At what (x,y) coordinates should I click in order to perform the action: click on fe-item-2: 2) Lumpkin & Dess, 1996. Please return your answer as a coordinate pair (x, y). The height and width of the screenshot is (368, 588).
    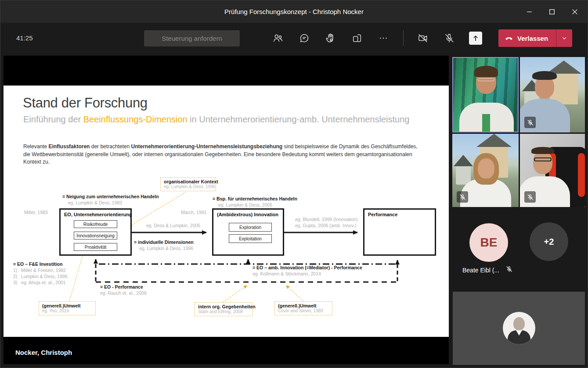
    Looking at the image, I should click on (40, 276).